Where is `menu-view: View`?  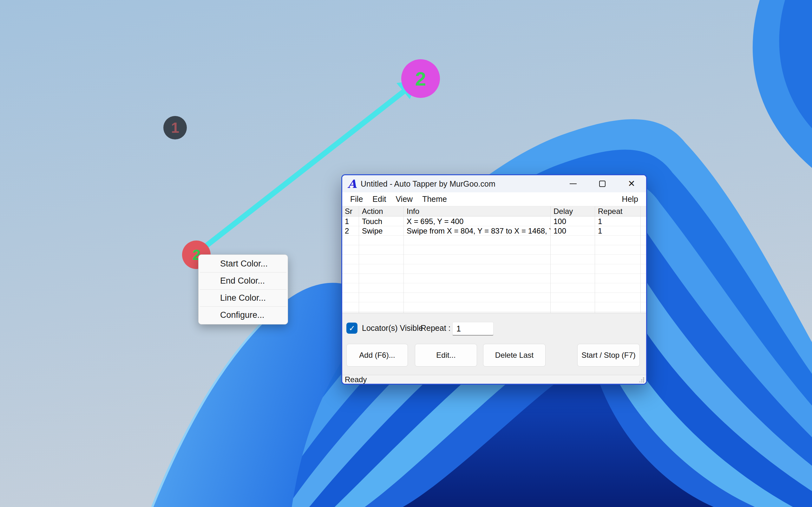 menu-view: View is located at coordinates (404, 199).